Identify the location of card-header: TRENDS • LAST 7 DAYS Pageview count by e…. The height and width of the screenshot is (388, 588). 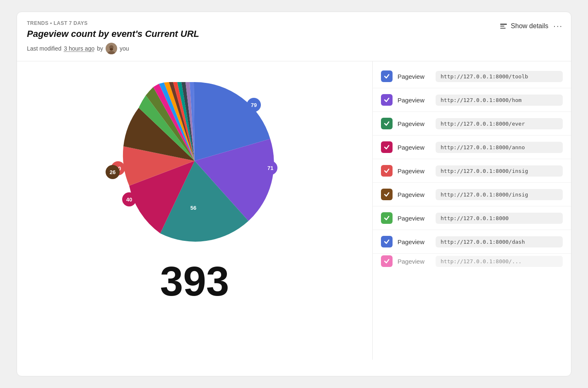
(294, 36).